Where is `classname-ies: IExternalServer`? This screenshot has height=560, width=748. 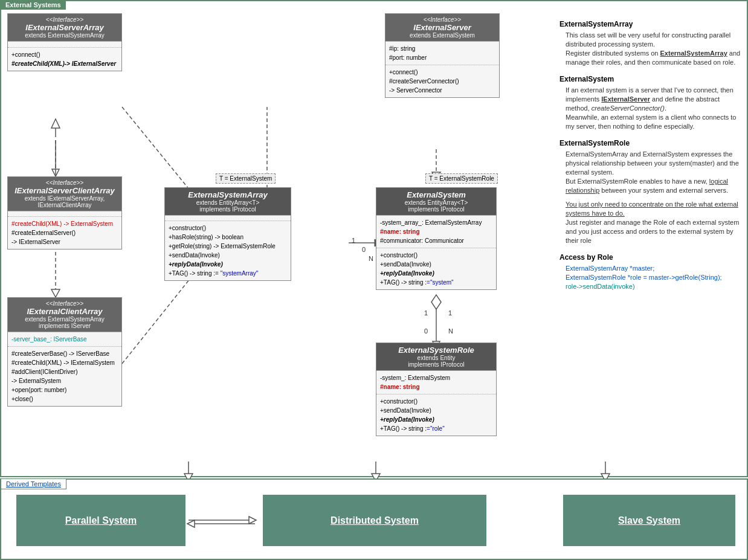 classname-ies: IExternalServer is located at coordinates (442, 28).